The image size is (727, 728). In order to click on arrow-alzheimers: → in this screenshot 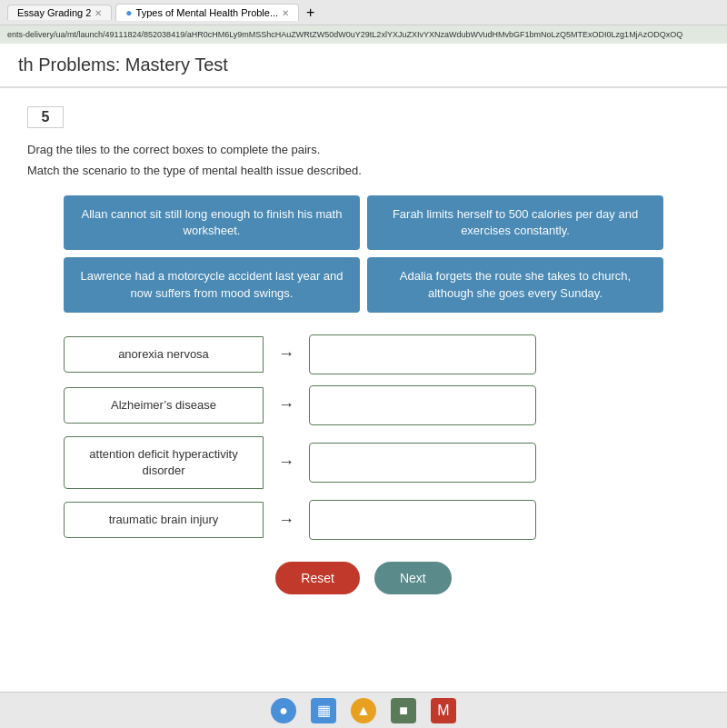, I will do `click(286, 405)`.